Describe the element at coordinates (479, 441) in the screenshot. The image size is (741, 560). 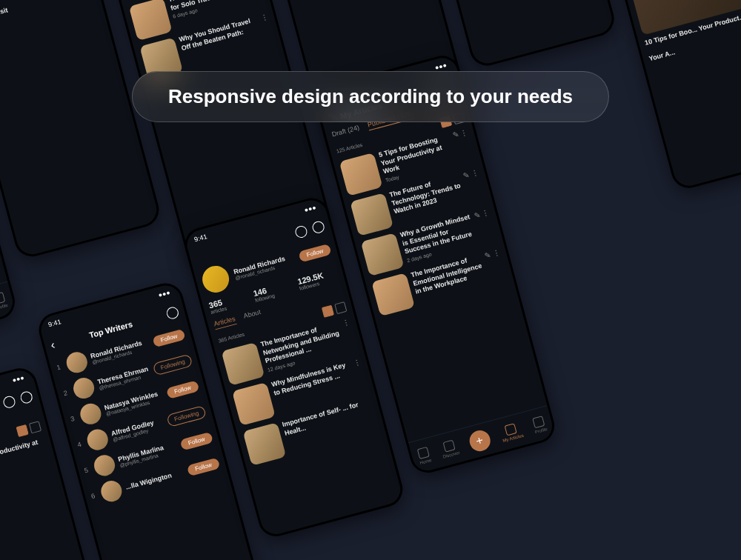
I see `add-button: +` at that location.